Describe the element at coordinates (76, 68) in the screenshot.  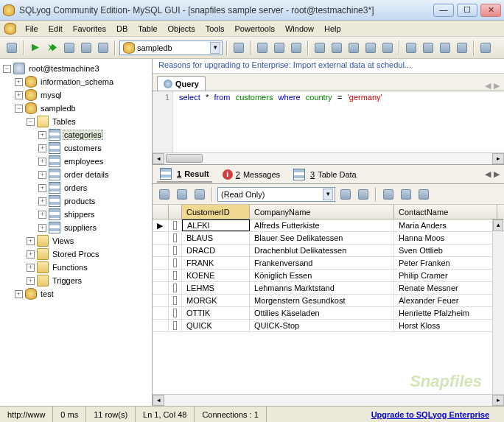
I see `tree-root: −root@testmachine3` at that location.